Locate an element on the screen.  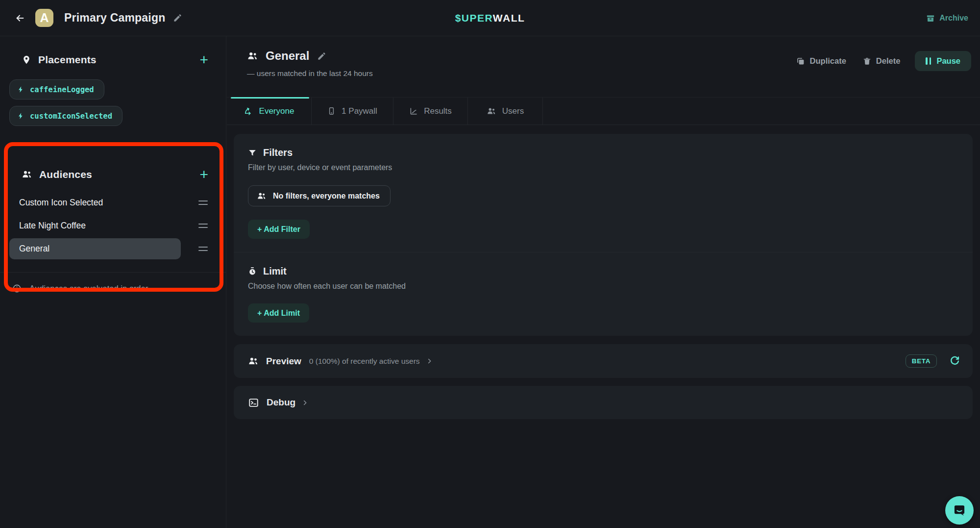
limit-subtitle: Choose how often each user can be matche… is located at coordinates (603, 286).